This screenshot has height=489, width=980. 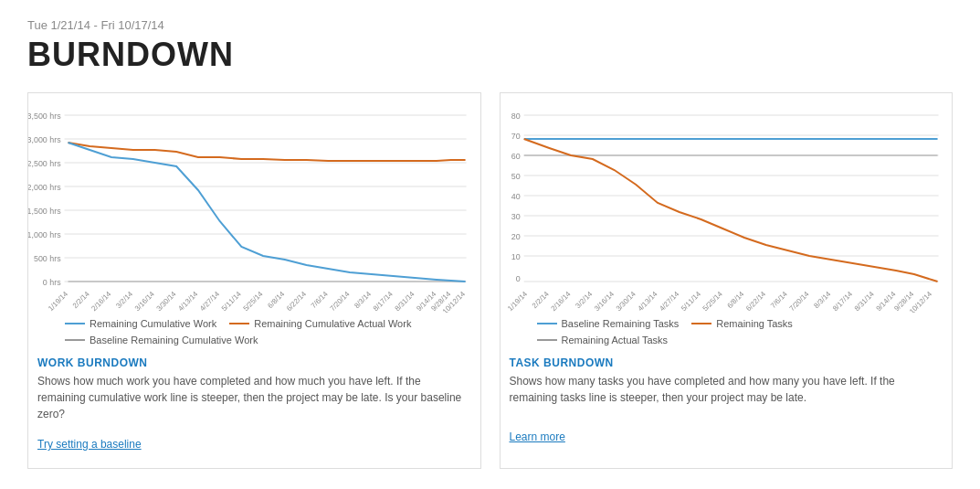 What do you see at coordinates (45, 164) in the screenshot?
I see `svg-text: 2,500 hrs` at bounding box center [45, 164].